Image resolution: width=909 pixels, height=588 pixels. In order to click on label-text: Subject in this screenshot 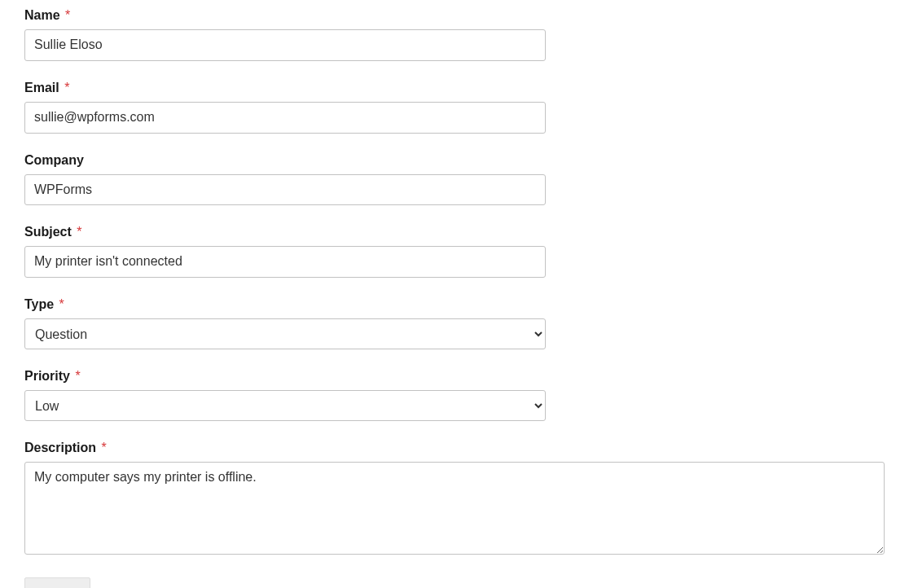, I will do `click(48, 231)`.